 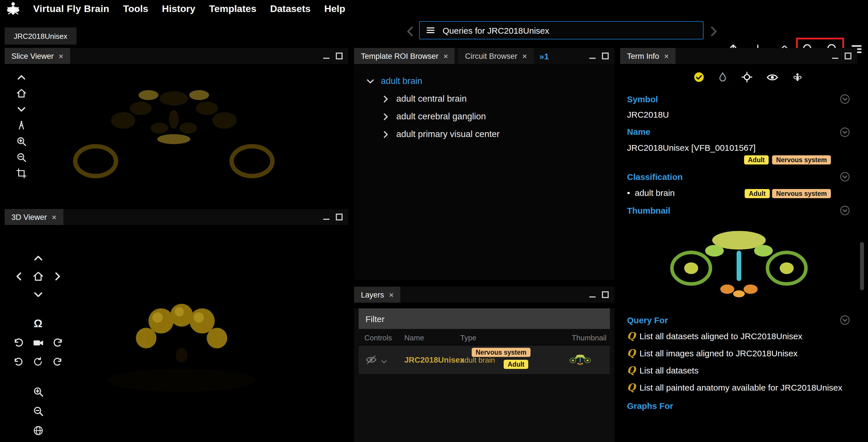 I want to click on layer-name: JRC2018Unisex, so click(x=434, y=360).